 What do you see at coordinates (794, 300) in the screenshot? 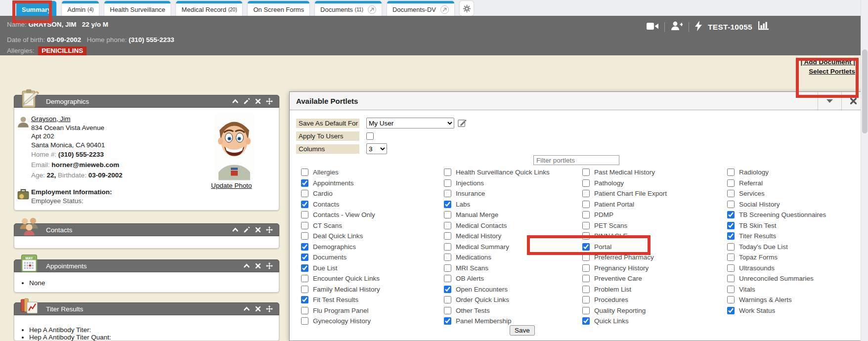
I see `portlet-option-warnings-alerts: Warnings & Alerts` at bounding box center [794, 300].